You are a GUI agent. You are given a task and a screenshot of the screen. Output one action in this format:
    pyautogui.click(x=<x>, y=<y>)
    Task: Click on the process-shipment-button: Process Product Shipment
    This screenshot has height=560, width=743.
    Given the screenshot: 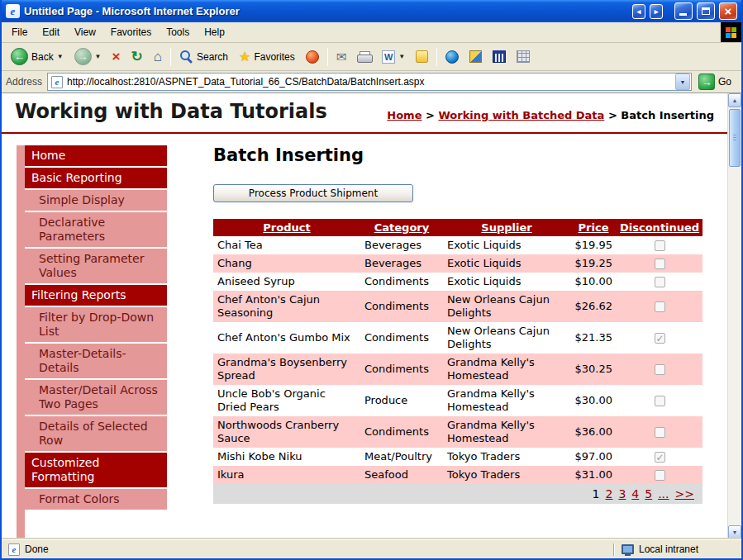 What is the action you would take?
    pyautogui.click(x=313, y=193)
    